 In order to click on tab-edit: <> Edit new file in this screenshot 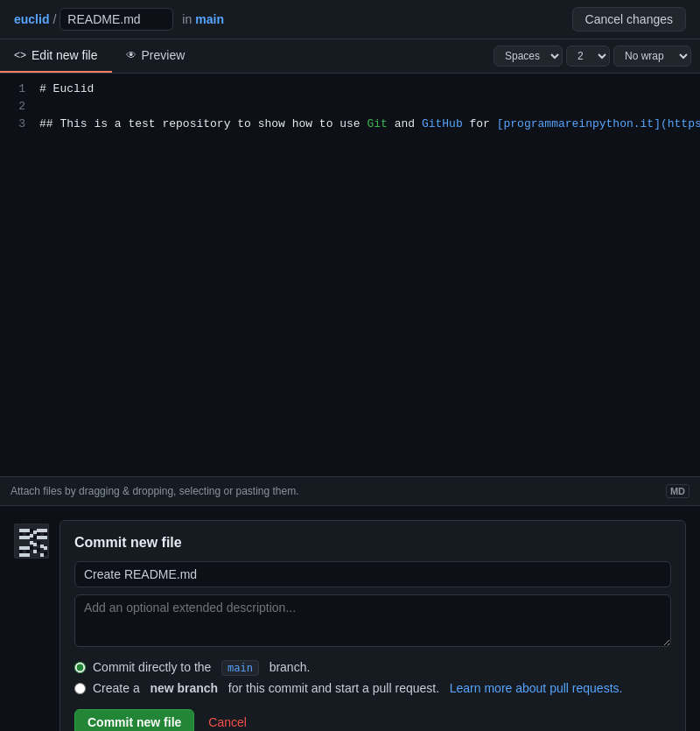, I will do `click(56, 56)`.